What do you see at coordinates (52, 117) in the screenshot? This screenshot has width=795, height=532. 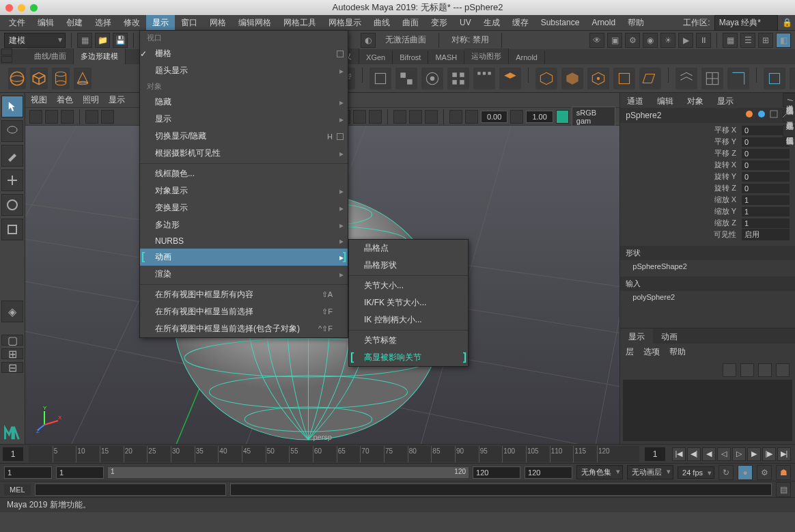 I see `bookmark-icon` at bounding box center [52, 117].